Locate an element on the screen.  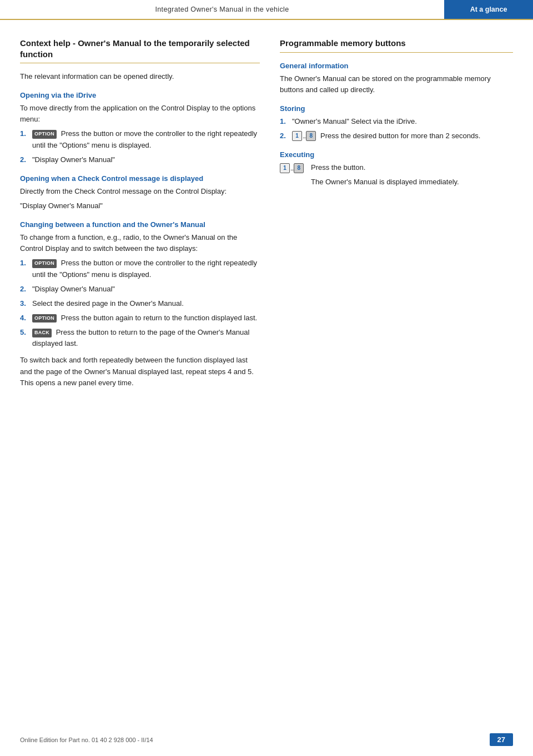
step-content: 1 ... 8 Press the desired button for mor… is located at coordinates (403, 136).